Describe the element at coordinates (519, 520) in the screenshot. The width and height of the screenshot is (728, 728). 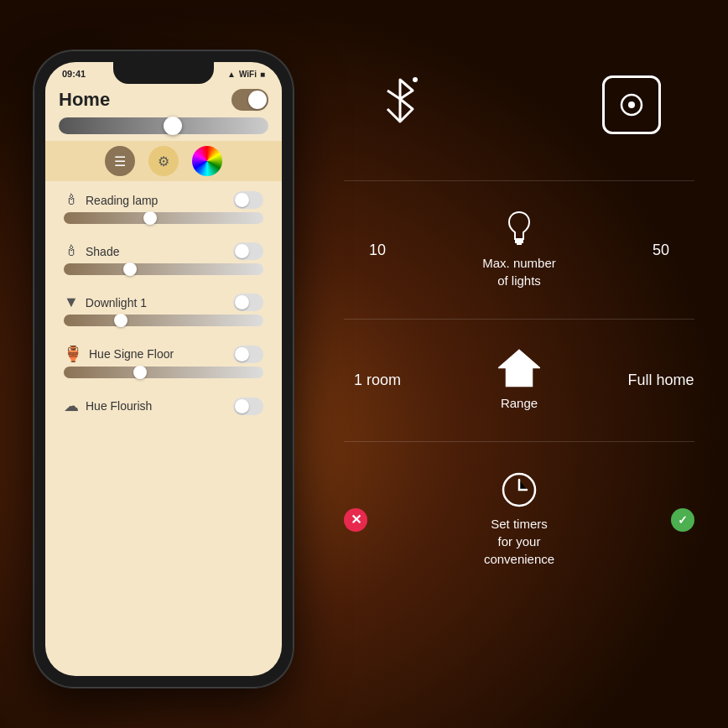
I see `timers-center: Set timersfor yourconvenience` at that location.